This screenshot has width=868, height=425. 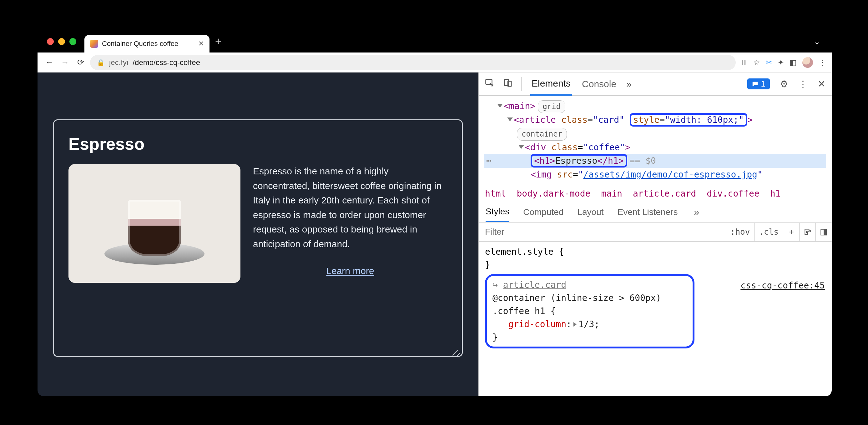 What do you see at coordinates (62, 42) in the screenshot?
I see `minimize-window-button` at bounding box center [62, 42].